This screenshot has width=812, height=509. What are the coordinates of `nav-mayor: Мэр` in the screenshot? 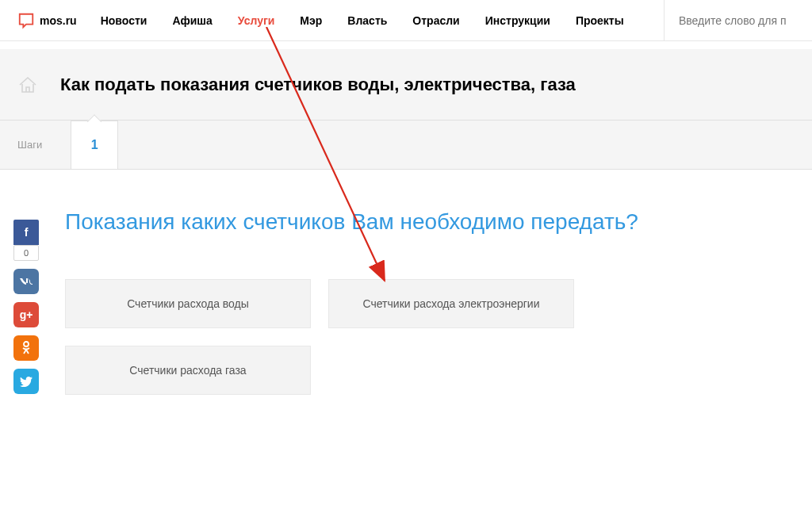 It's located at (311, 21).